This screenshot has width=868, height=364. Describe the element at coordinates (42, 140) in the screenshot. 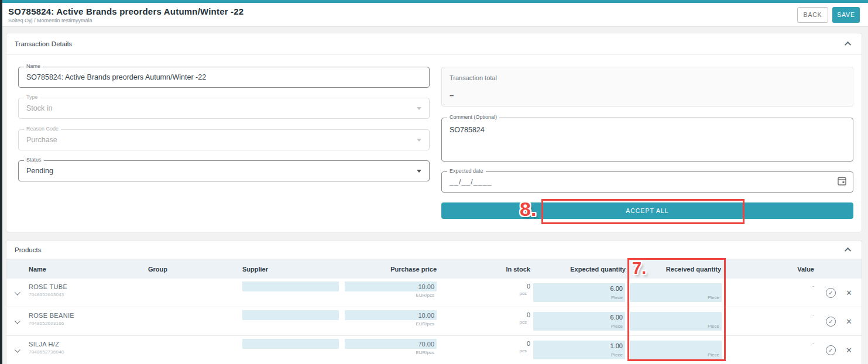

I see `reason-code-value: Purchase` at that location.